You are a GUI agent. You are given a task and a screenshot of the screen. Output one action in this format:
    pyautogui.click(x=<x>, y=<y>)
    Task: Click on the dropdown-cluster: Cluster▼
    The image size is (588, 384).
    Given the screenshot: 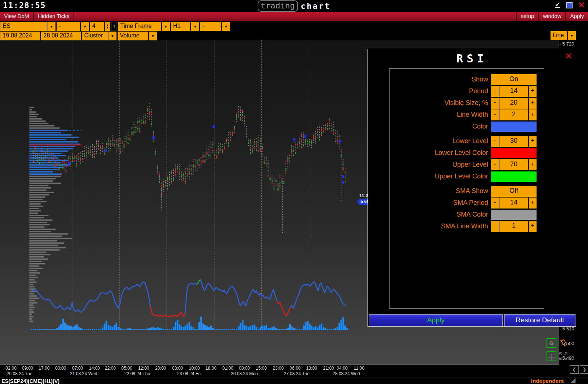 What is the action you would take?
    pyautogui.click(x=99, y=36)
    